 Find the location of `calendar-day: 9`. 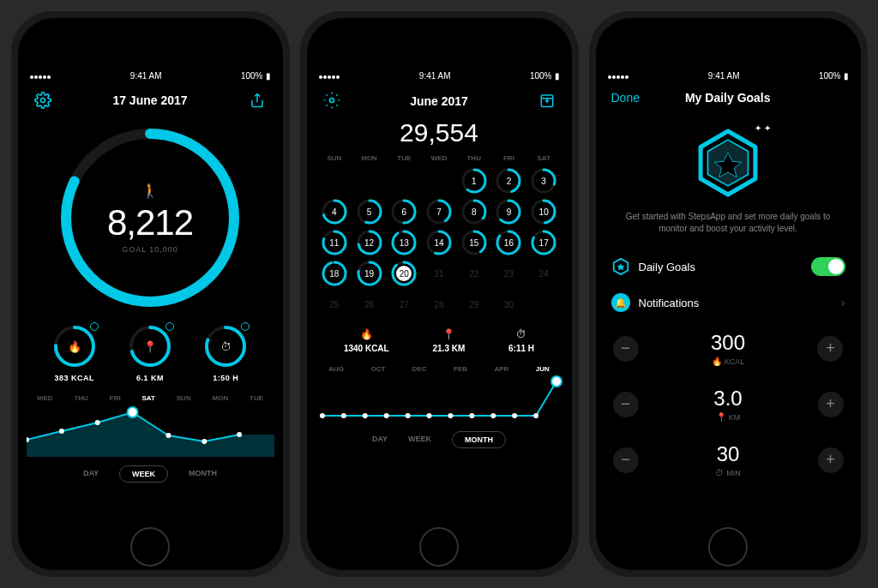

calendar-day: 9 is located at coordinates (508, 212).